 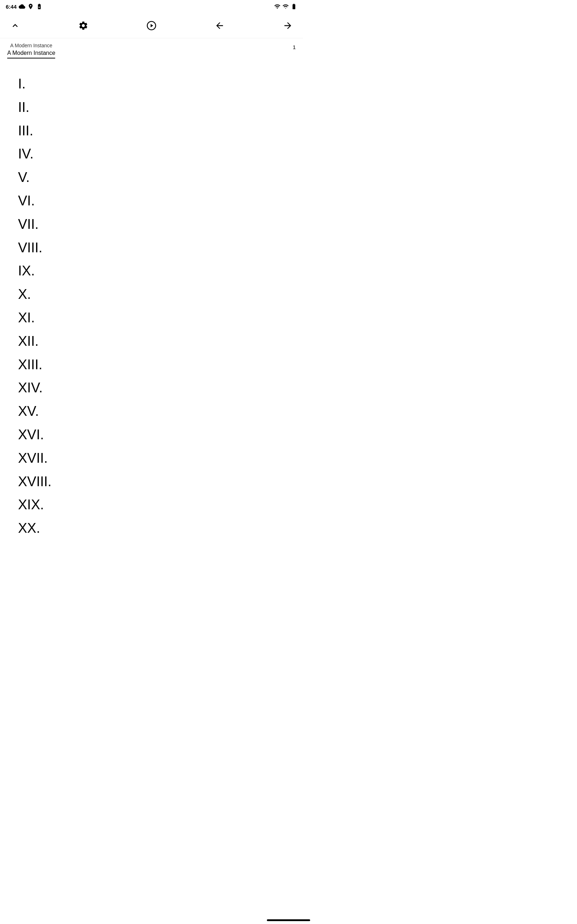 I want to click on page-number: 1, so click(x=294, y=47).